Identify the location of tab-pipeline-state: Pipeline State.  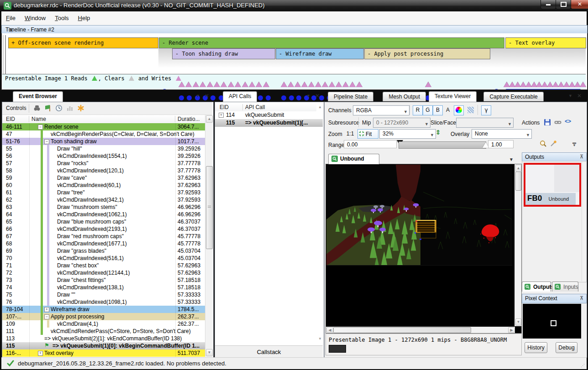
(351, 97).